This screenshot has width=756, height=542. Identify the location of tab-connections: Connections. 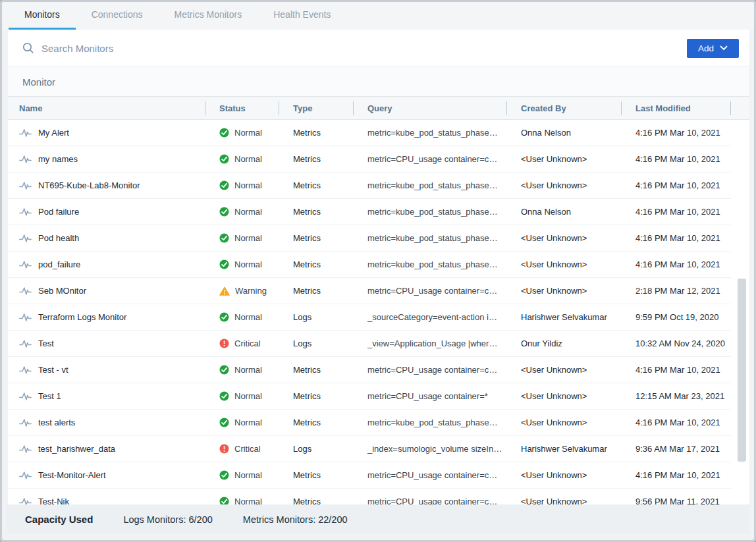
(117, 16).